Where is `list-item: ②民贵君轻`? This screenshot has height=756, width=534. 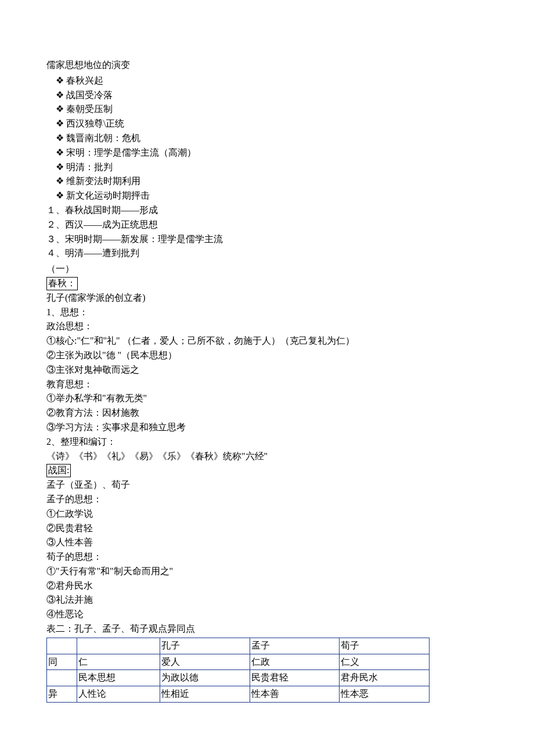
list-item: ②民贵君轻 is located at coordinates (267, 528).